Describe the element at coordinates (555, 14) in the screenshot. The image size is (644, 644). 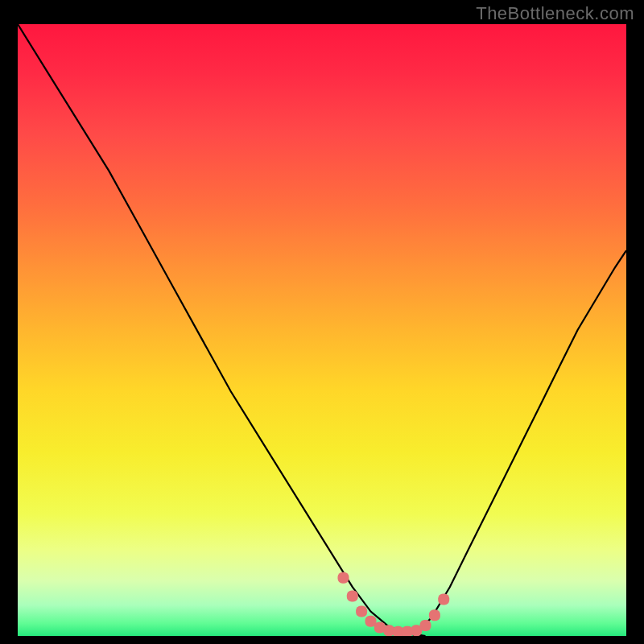
I see `watermark-label: TheBottleneck.com` at that location.